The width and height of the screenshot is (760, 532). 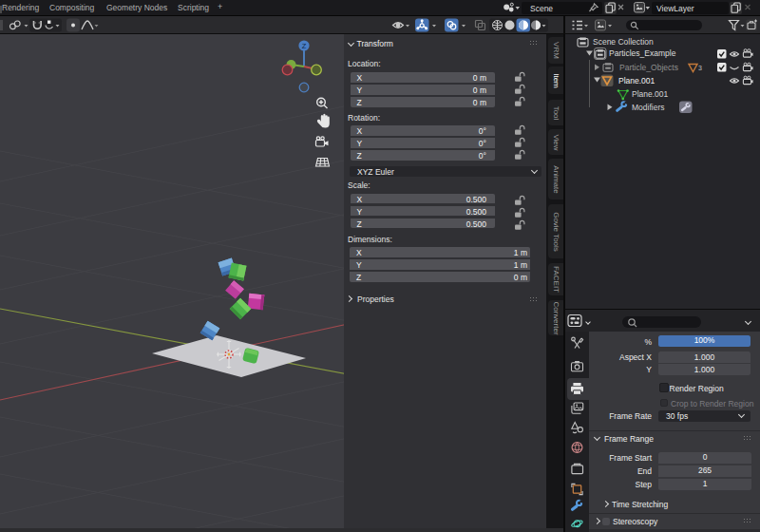 I want to click on svg-text: Z, so click(x=304, y=46).